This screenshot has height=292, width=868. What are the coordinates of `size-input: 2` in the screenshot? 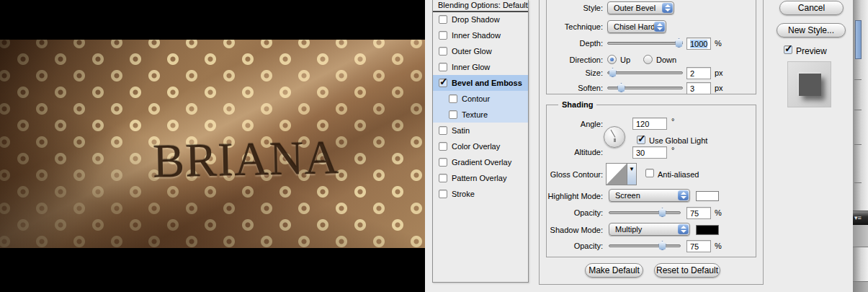 It's located at (699, 74).